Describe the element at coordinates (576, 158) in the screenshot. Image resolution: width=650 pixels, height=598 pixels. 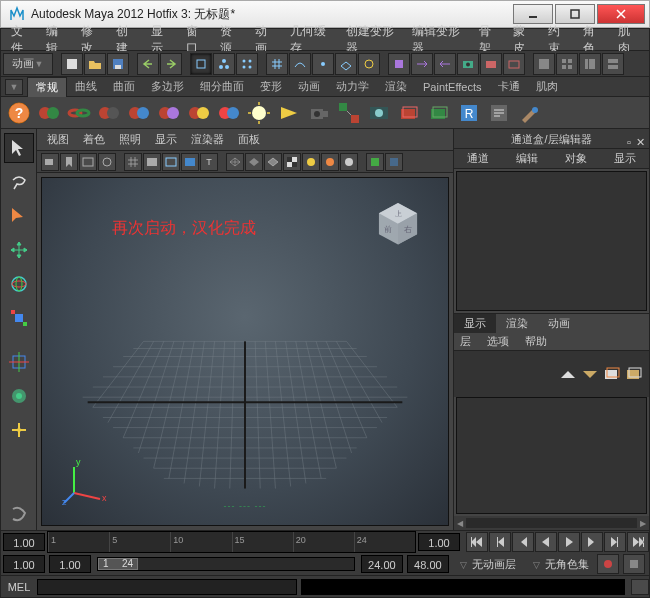
I see `tab-object: 对象` at that location.